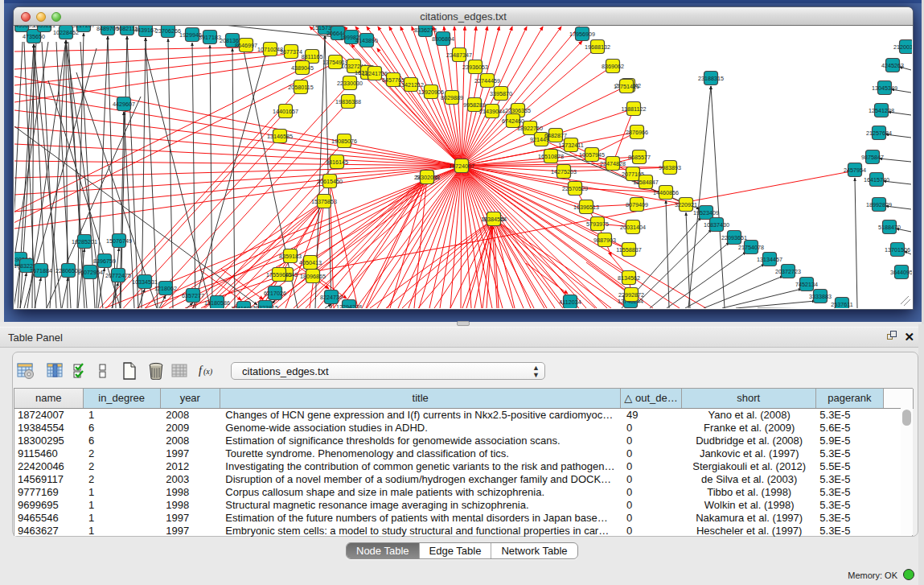 The image size is (924, 585). I want to click on svg-text: 8079409, so click(637, 204).